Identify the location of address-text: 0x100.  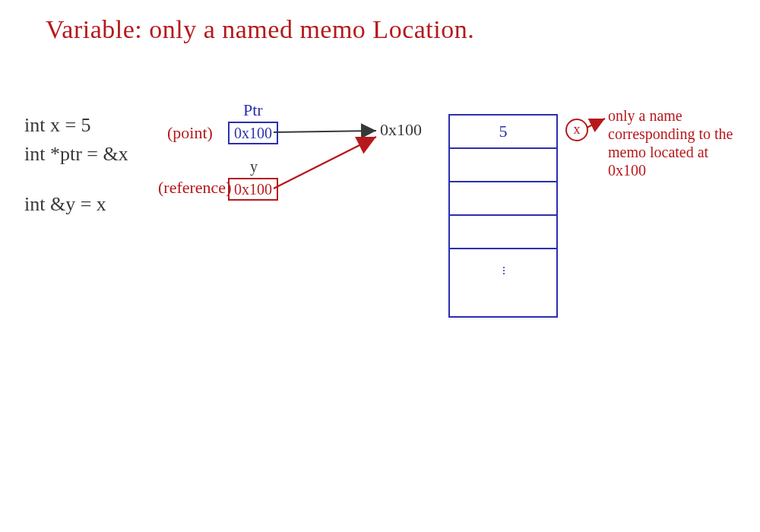
(401, 130).